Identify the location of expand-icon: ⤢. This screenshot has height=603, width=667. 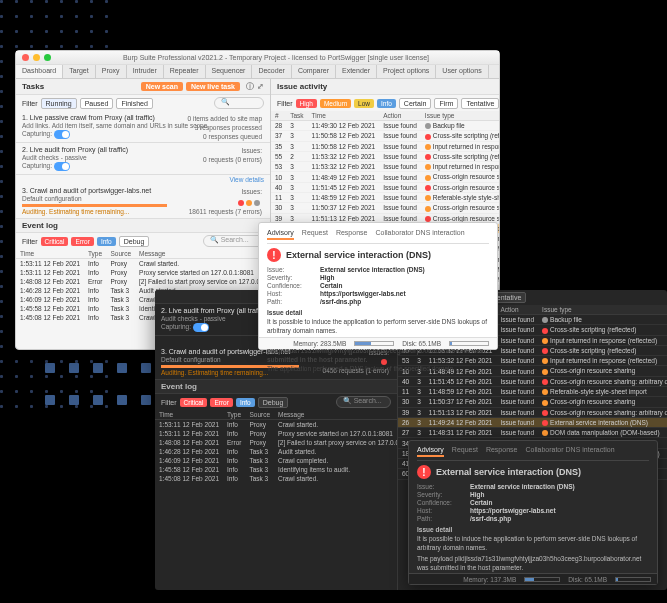
(260, 86).